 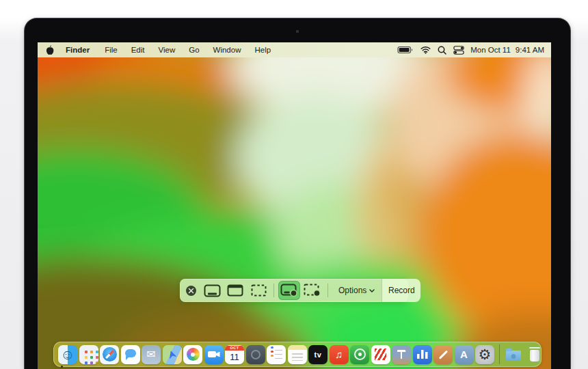 I want to click on options-label: Options, so click(x=353, y=290).